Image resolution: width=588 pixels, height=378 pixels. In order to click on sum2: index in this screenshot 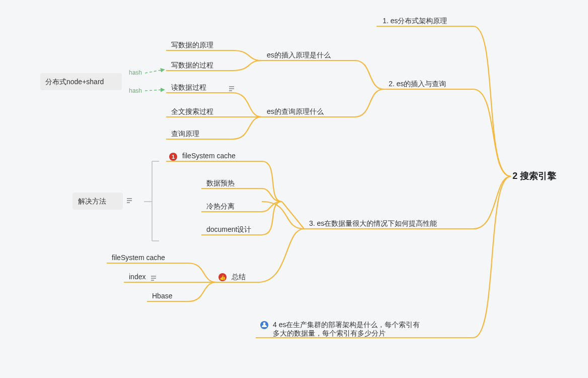, I will do `click(137, 277)`.